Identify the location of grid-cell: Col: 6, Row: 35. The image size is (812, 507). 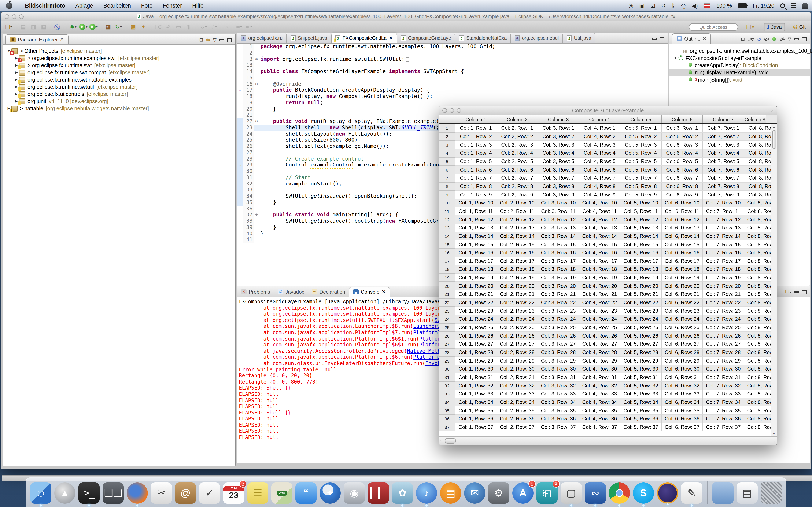
(682, 411).